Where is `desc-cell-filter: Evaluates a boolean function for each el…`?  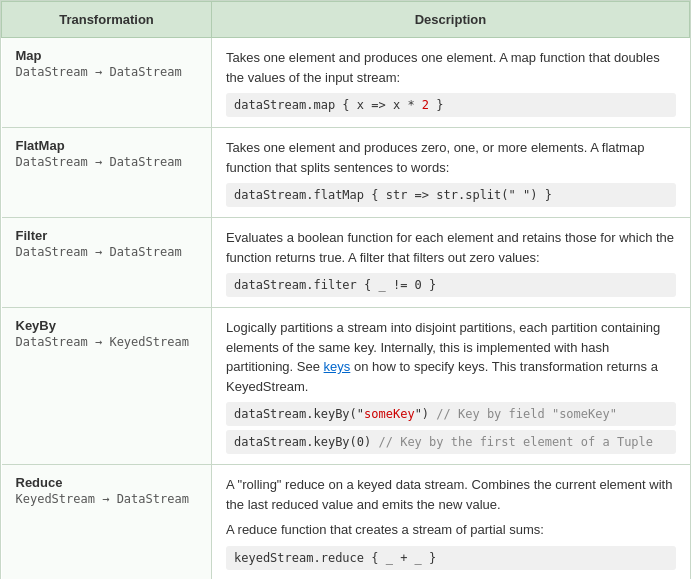
desc-cell-filter: Evaluates a boolean function for each el… is located at coordinates (451, 263).